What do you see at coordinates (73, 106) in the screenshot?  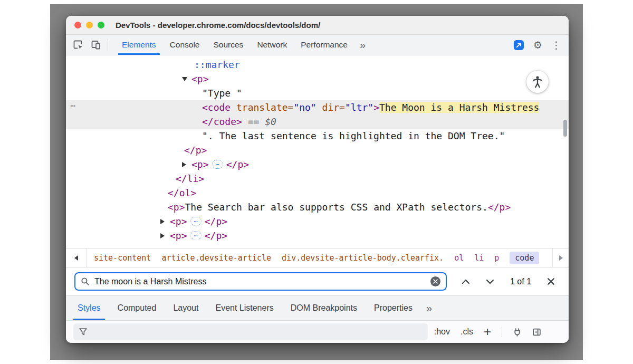 I see `node-menu-dots: ⋯` at bounding box center [73, 106].